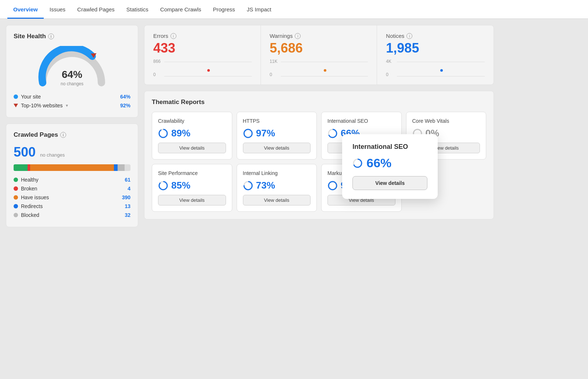  Describe the element at coordinates (192, 121) in the screenshot. I see `report-crawlability-name: Crawlability` at that location.